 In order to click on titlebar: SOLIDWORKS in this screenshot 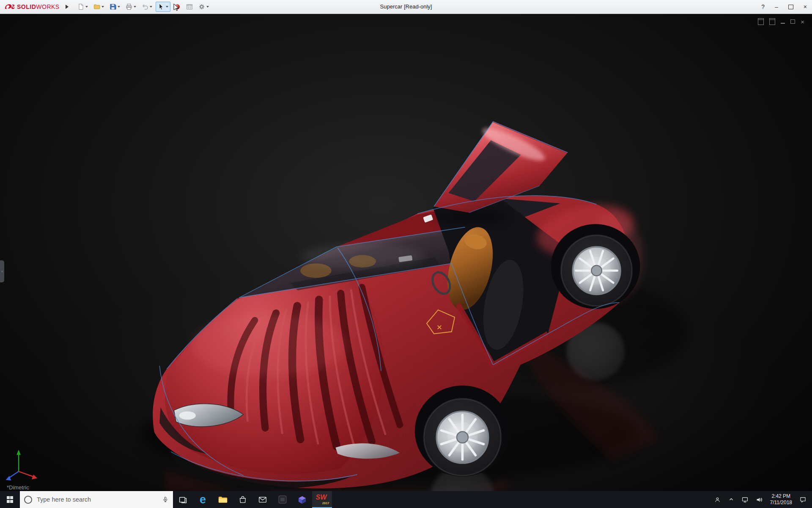, I will do `click(406, 7)`.